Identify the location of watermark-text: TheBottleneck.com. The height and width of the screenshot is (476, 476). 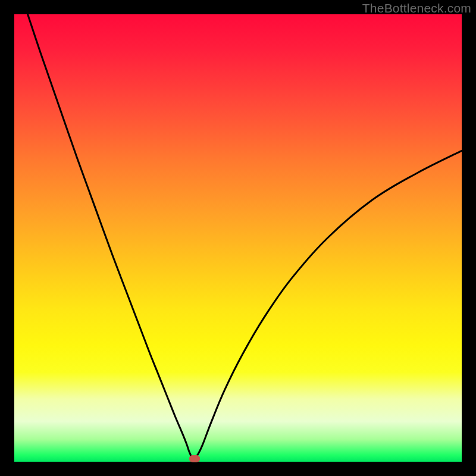
(416, 8).